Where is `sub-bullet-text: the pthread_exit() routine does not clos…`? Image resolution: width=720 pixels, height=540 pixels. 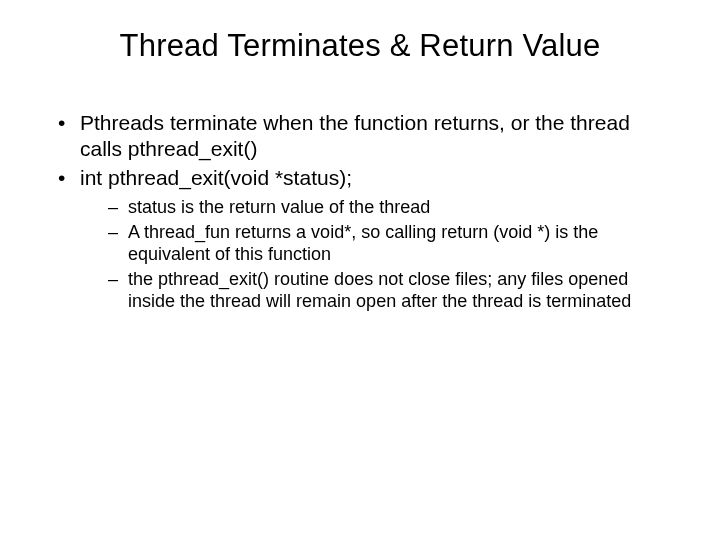
sub-bullet-text: the pthread_exit() routine does not clos… is located at coordinates (380, 290).